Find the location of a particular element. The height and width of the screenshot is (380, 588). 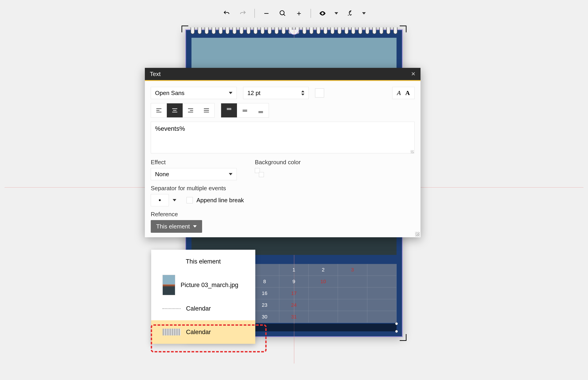

reference-value: This element is located at coordinates (173, 227).